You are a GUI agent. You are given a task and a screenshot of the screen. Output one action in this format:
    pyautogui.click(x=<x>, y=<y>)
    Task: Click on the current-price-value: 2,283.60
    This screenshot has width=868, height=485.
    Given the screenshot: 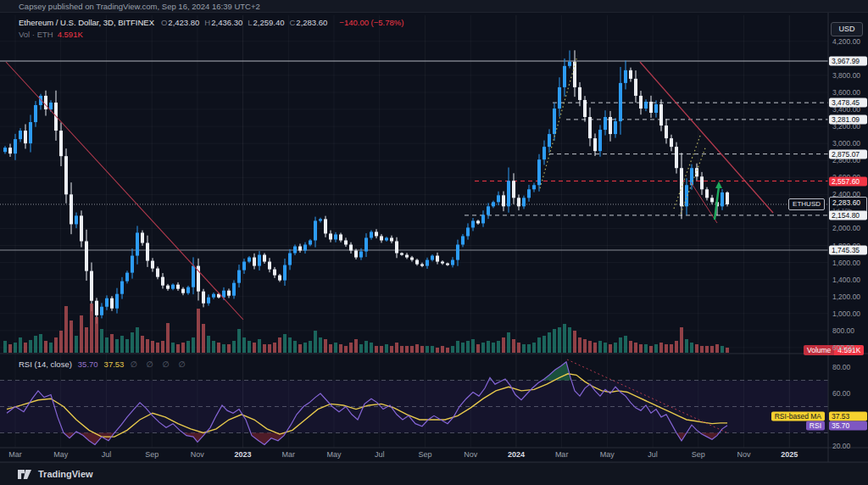 What is the action you would take?
    pyautogui.click(x=848, y=203)
    